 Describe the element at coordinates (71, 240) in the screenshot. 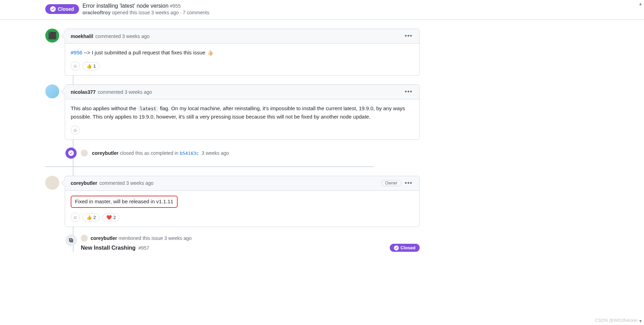

I see `cross-ref-icon` at that location.